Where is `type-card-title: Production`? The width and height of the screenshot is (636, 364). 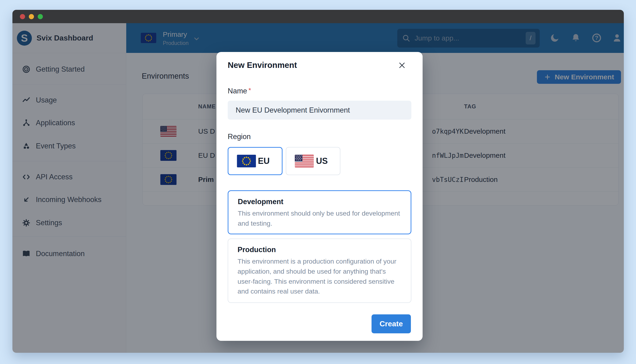
type-card-title: Production is located at coordinates (320, 250).